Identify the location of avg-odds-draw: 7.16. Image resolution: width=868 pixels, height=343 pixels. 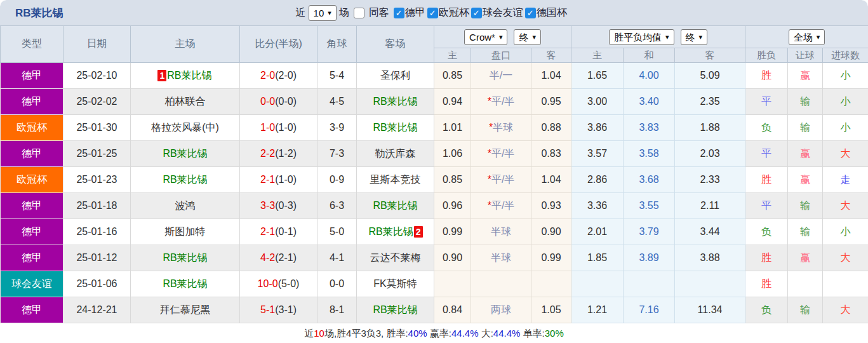
(649, 310).